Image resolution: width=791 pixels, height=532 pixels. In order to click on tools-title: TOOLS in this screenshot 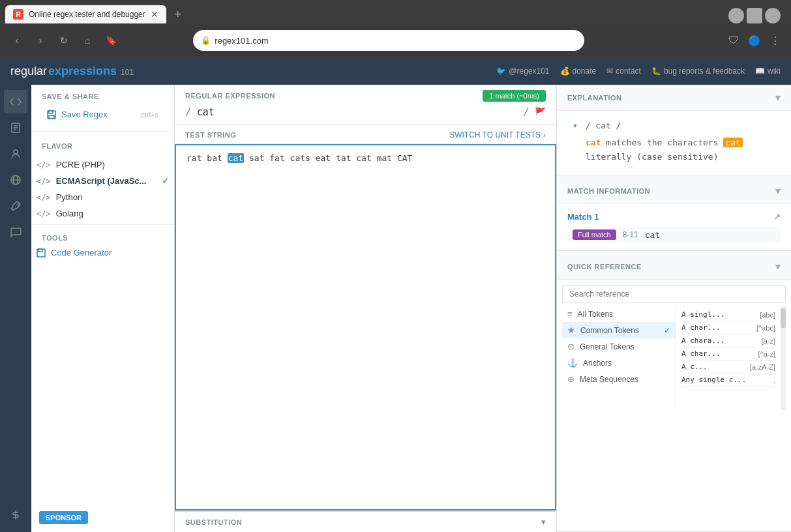, I will do `click(103, 236)`.